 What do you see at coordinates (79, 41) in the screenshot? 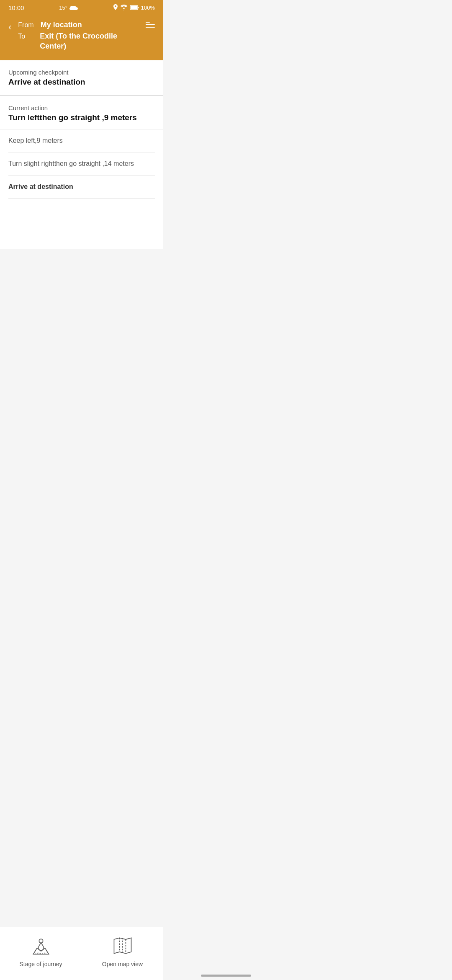
I see `to-row: To Exit (To the Crocodile Center)` at bounding box center [79, 41].